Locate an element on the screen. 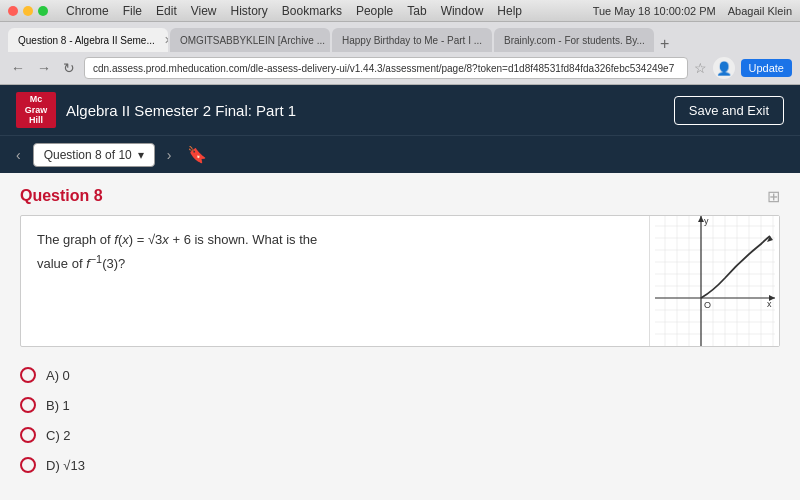  tab-0: Question 8 - Algebra II Seme... ✕ is located at coordinates (88, 40).